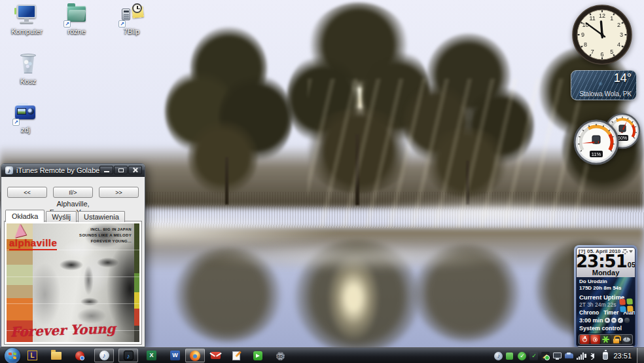 This screenshot has width=644, height=363. I want to click on tab-wyslij: Wyślij, so click(62, 216).